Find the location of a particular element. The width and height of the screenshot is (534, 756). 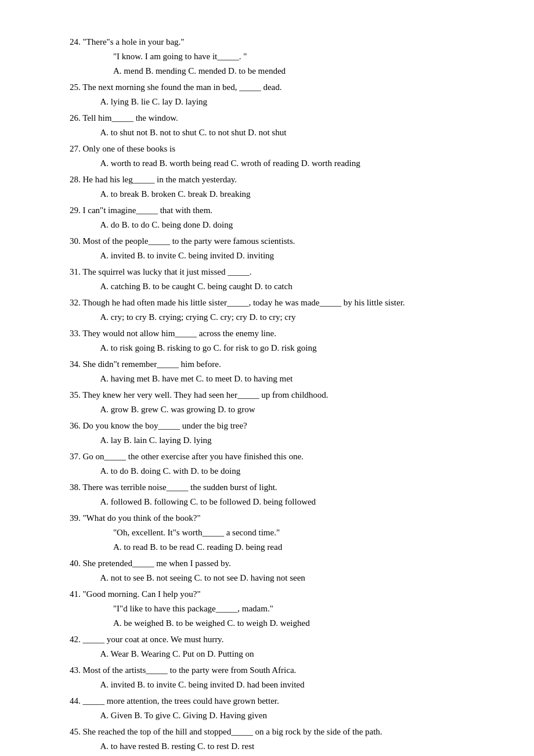

question-block: 45. She reached the top of the hill and … is located at coordinates (279, 739).